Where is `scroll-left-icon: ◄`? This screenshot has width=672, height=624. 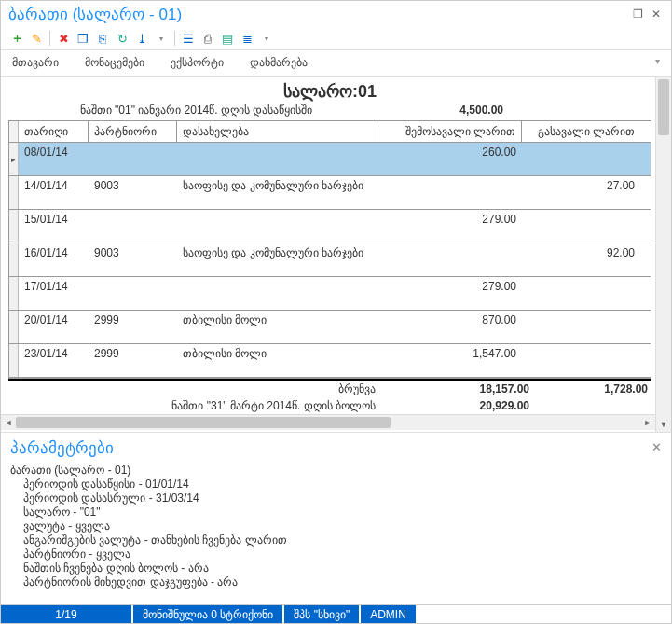
scroll-left-icon: ◄ is located at coordinates (8, 423).